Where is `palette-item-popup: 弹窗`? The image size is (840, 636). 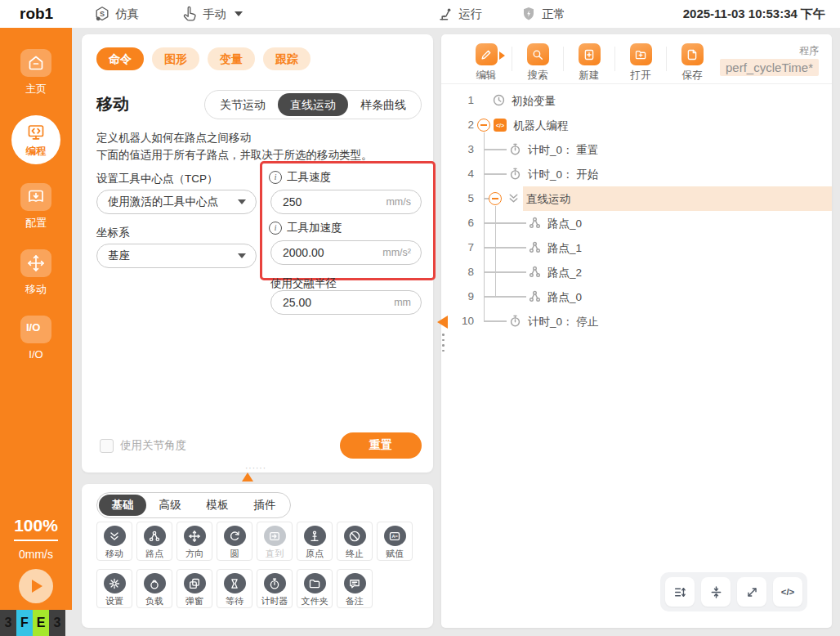
palette-item-popup: 弹窗 is located at coordinates (194, 589).